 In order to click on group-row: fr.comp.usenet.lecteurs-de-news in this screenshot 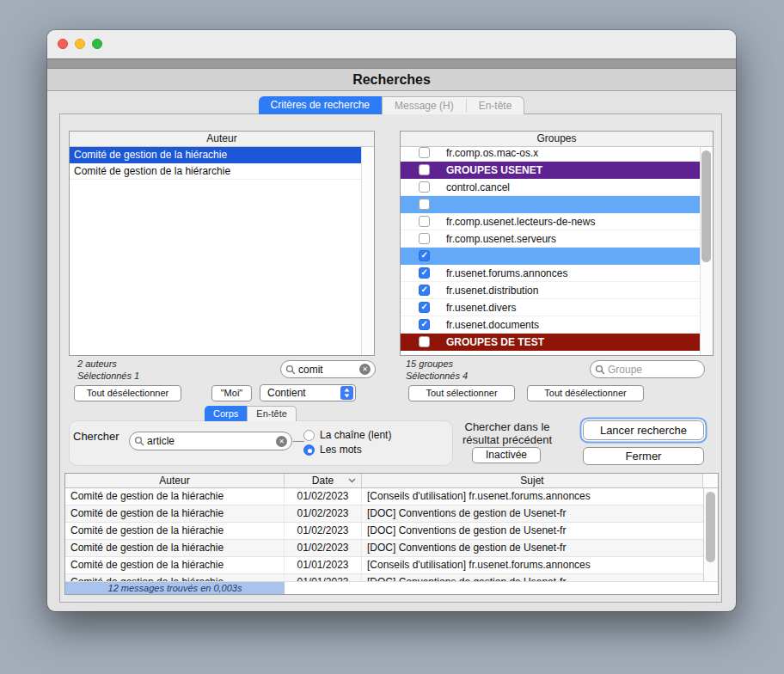, I will do `click(550, 222)`.